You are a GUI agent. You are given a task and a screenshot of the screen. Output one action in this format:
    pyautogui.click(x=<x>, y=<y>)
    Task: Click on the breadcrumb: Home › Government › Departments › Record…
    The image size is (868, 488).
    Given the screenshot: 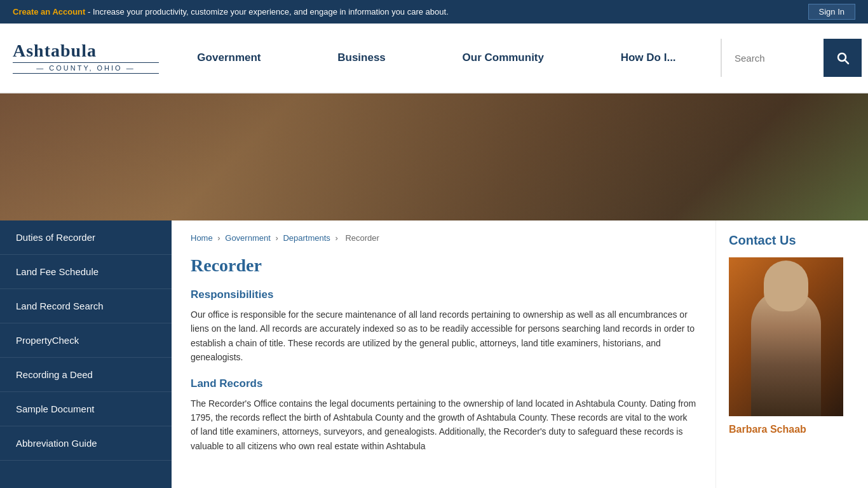 What is the action you would take?
    pyautogui.click(x=444, y=238)
    